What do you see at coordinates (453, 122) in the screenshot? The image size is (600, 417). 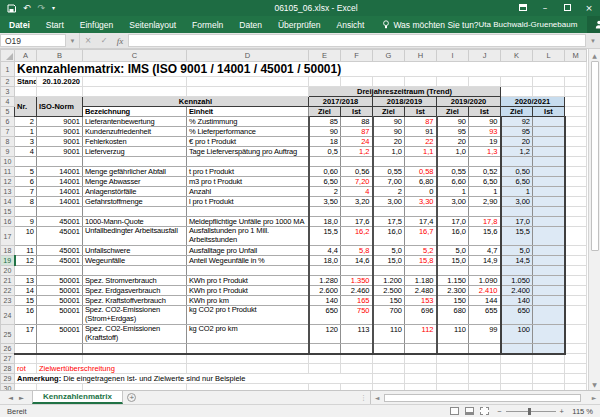 I see `cell-value: 90` at bounding box center [453, 122].